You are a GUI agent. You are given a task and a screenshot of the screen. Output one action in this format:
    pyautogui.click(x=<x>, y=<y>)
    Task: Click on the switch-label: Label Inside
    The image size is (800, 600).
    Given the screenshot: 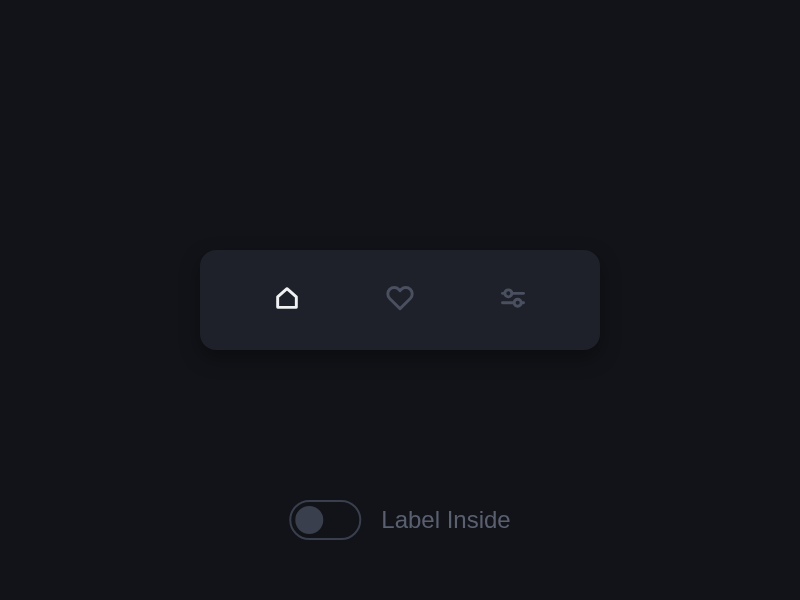 What is the action you would take?
    pyautogui.click(x=446, y=520)
    